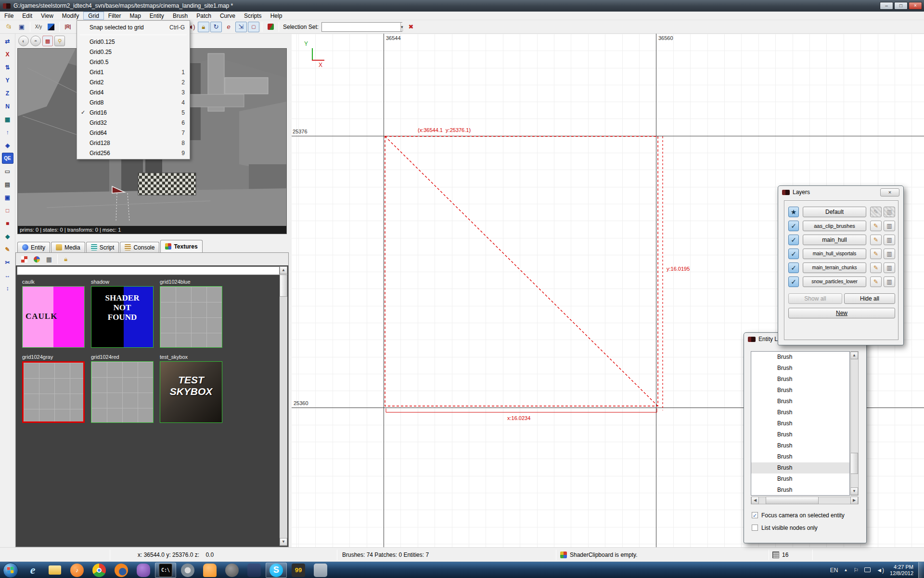  I want to click on menu-item-grid256: Grid2569, so click(133, 153).